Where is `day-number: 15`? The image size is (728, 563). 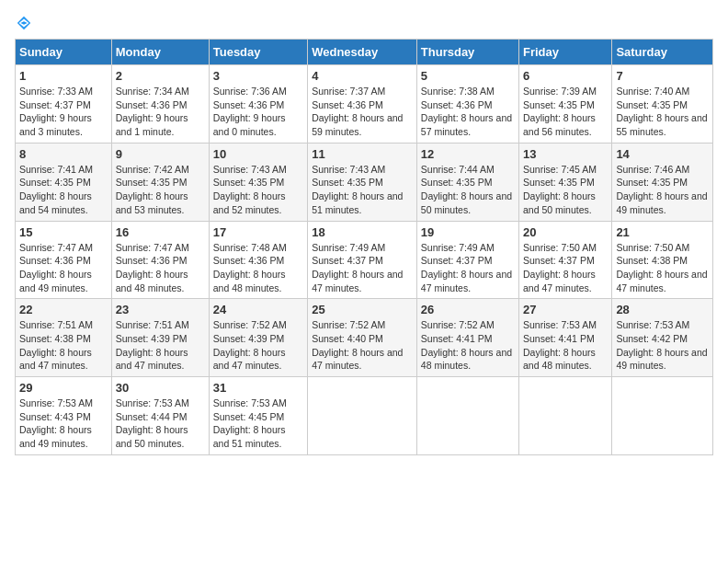
day-number: 15 is located at coordinates (63, 232).